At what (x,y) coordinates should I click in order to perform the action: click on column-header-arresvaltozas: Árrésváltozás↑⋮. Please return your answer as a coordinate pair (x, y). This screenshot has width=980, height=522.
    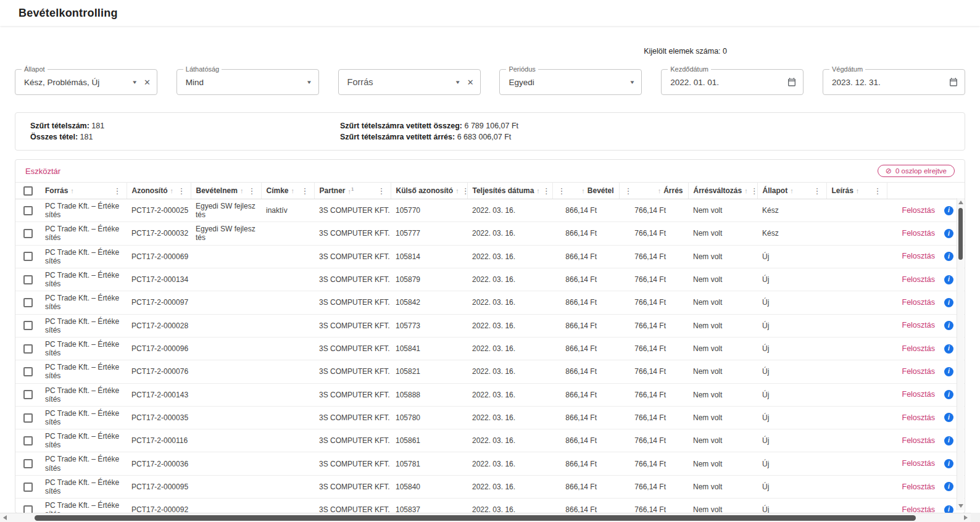
    Looking at the image, I should click on (723, 191).